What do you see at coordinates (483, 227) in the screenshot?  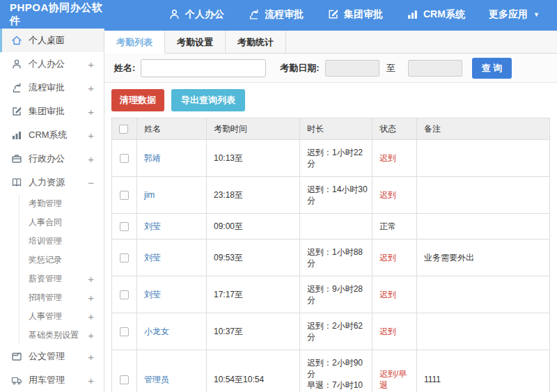 I see `note-cell` at bounding box center [483, 227].